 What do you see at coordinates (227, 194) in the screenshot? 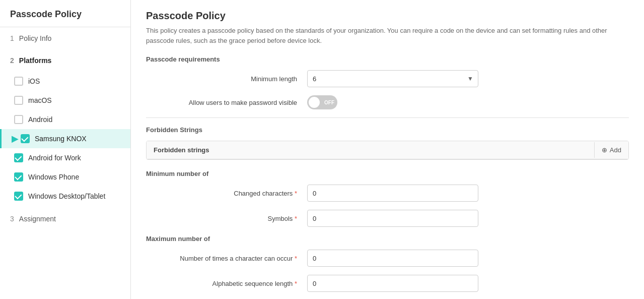
I see `changed-characters-label: Changed characters *` at bounding box center [227, 194].